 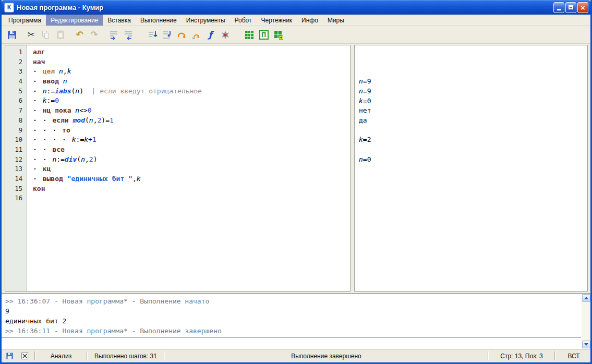 What do you see at coordinates (167, 35) in the screenshot?
I see `insert-mark-down-button` at bounding box center [167, 35].